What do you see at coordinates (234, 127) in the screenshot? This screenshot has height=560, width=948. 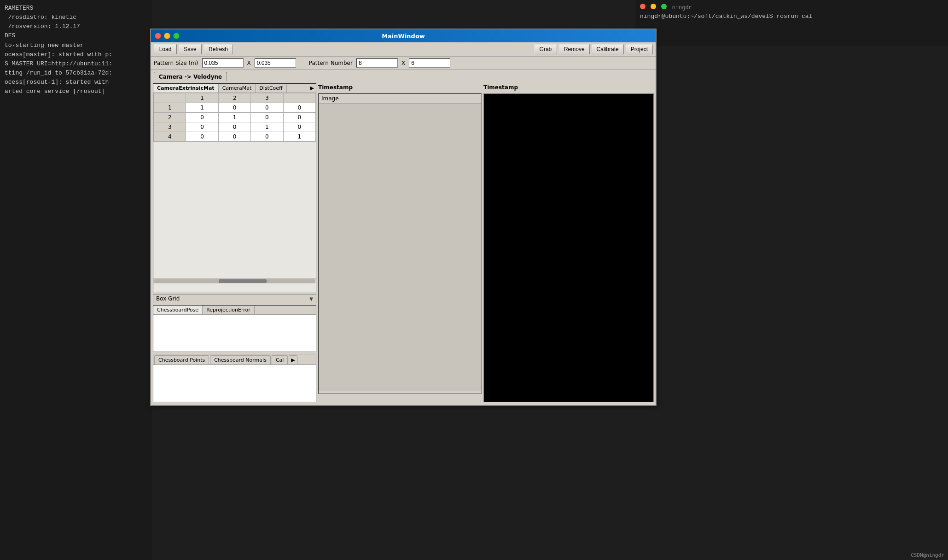 I see `cell-3-2: 0` at bounding box center [234, 127].